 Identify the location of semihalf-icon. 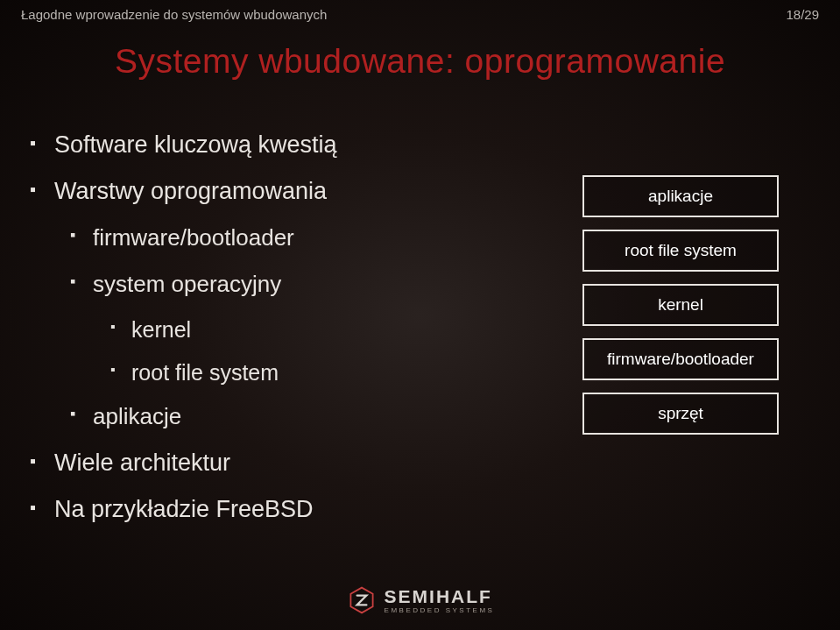
(362, 600).